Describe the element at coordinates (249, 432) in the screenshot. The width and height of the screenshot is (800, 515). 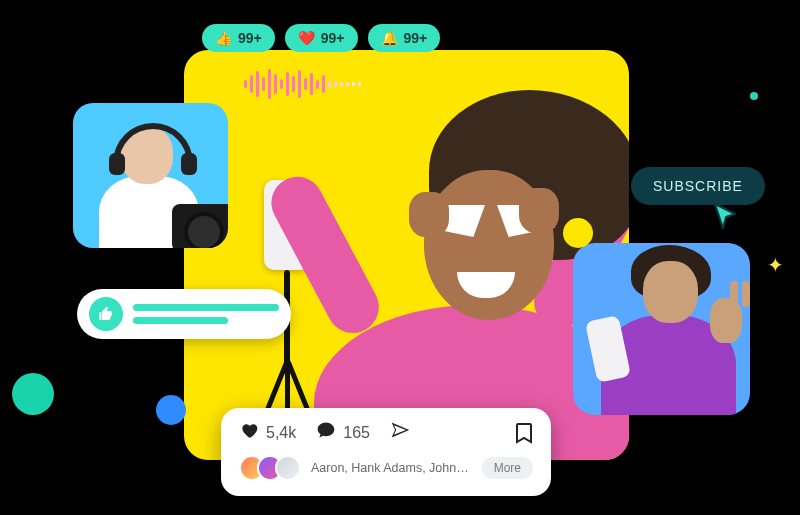
I see `heart-icon` at that location.